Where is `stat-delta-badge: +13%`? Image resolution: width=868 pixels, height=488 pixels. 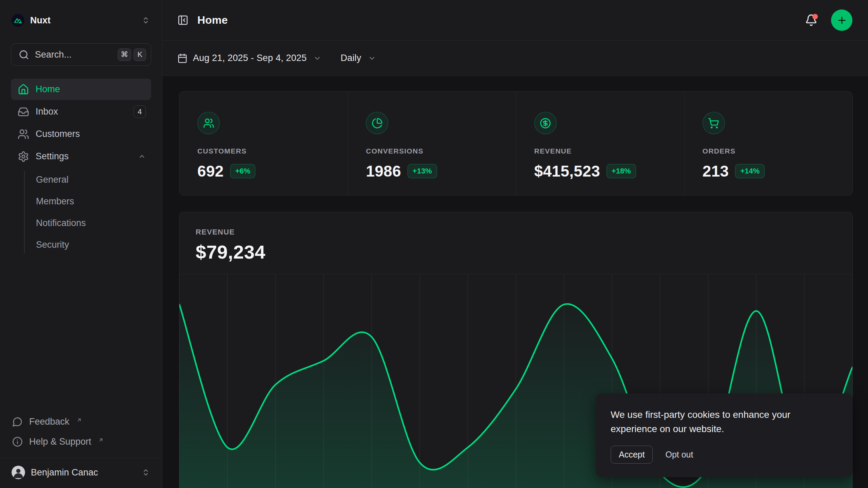 stat-delta-badge: +13% is located at coordinates (422, 171).